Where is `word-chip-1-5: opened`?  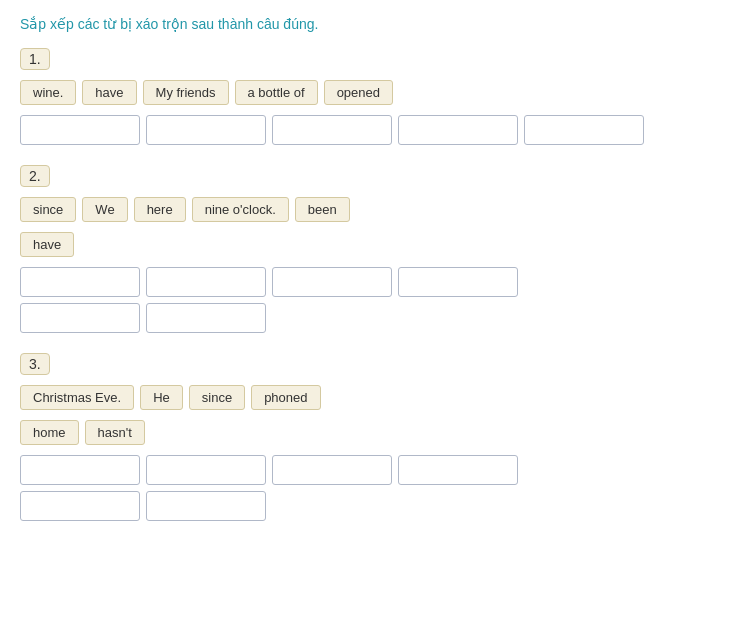 word-chip-1-5: opened is located at coordinates (358, 92).